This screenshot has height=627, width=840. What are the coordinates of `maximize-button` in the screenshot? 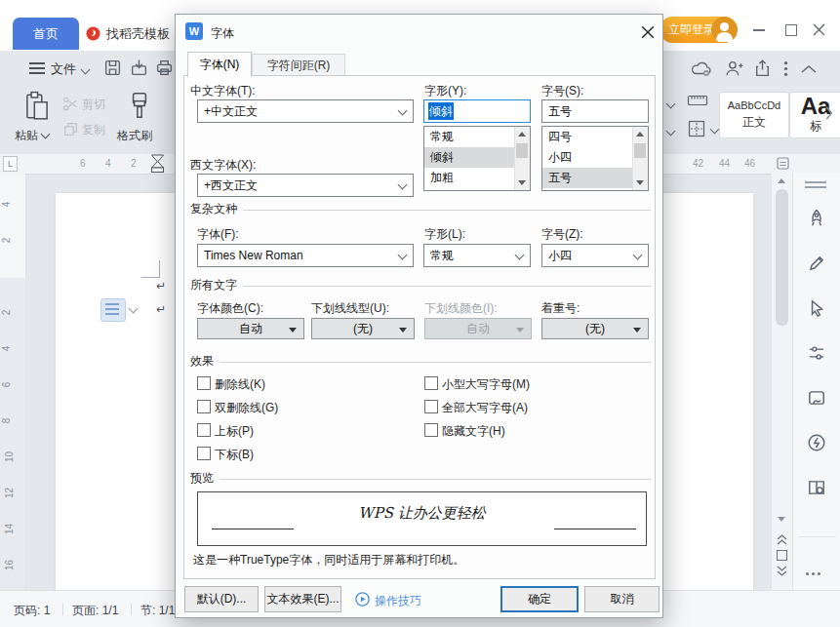 It's located at (790, 29).